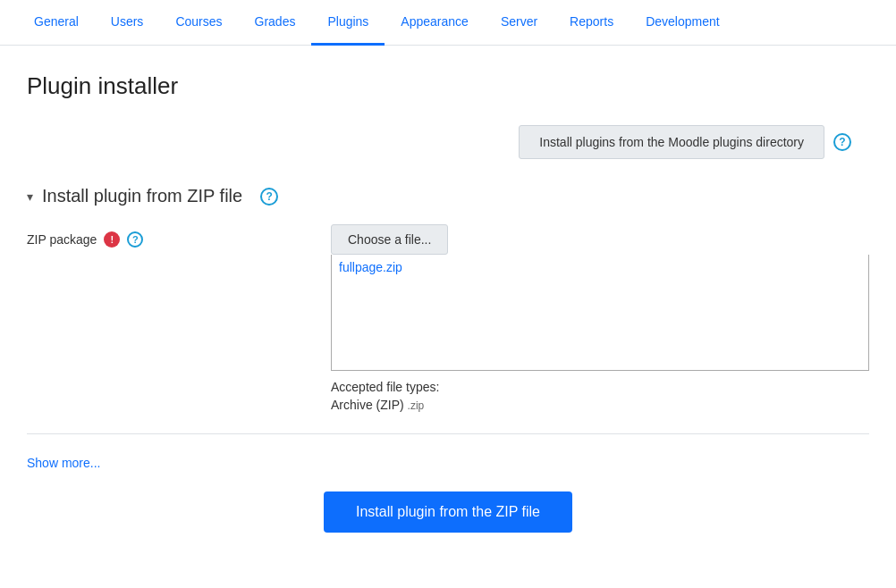 This screenshot has height=588, width=896. I want to click on nav-development: Development, so click(683, 23).